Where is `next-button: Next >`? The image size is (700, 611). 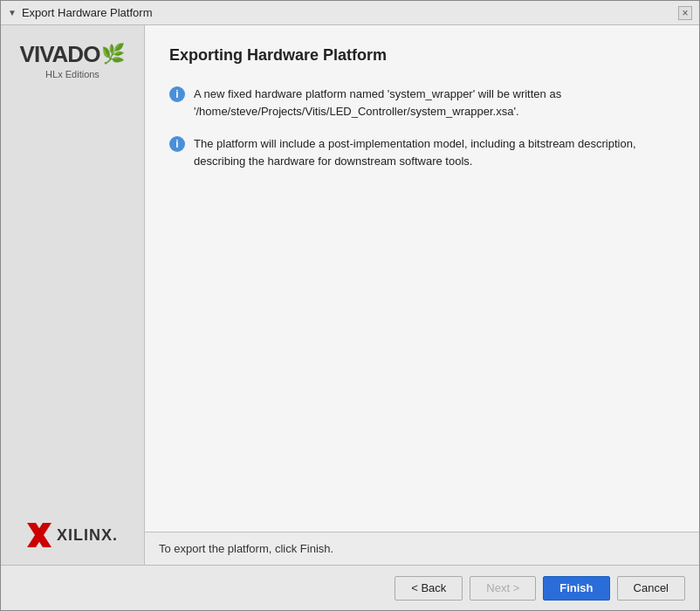 next-button: Next > is located at coordinates (503, 588).